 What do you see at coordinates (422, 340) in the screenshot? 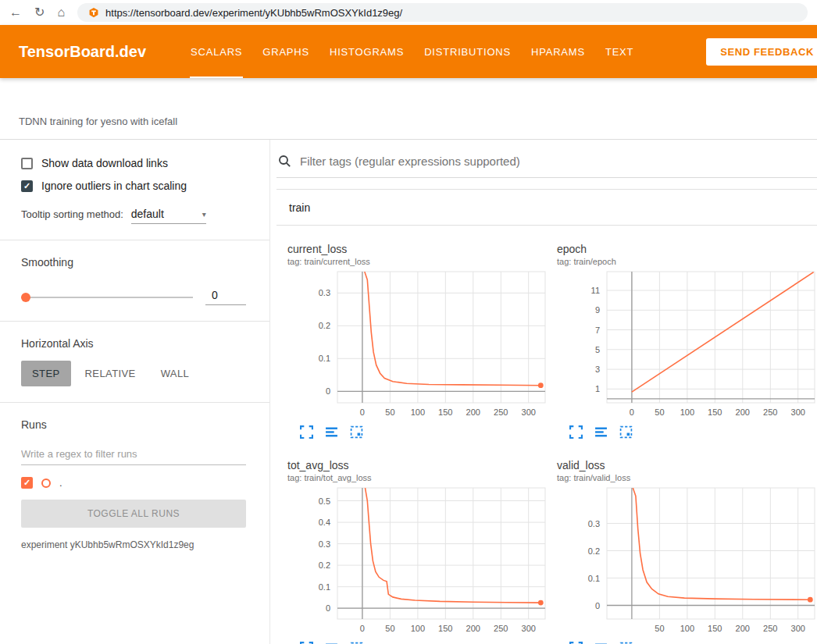
I see `chart-card: current_loss tag: train/current_loss 00.…` at bounding box center [422, 340].